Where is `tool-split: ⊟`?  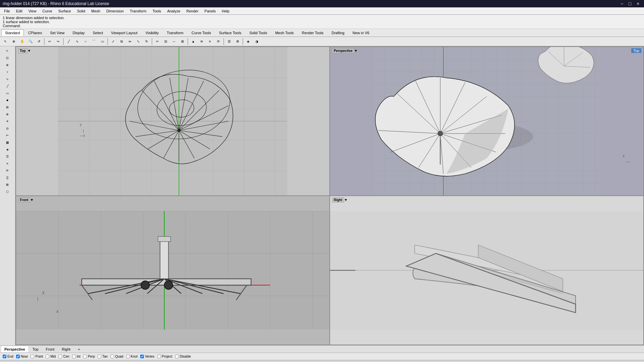 tool-split: ⊟ is located at coordinates (166, 42).